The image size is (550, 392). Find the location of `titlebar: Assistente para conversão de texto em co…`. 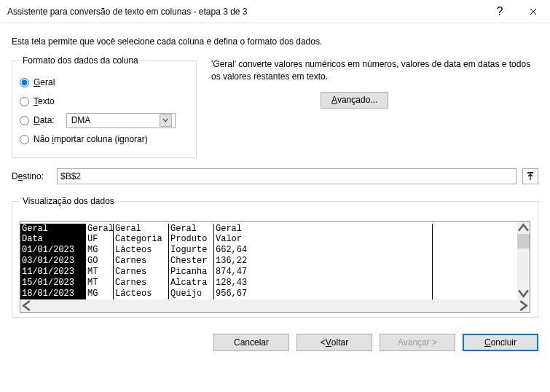

titlebar: Assistente para conversão de texto em co… is located at coordinates (275, 12).